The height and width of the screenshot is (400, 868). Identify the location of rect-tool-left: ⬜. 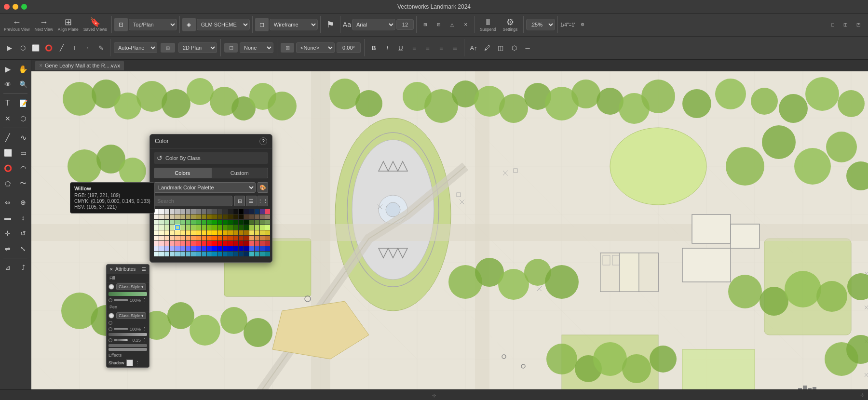
(8, 153).